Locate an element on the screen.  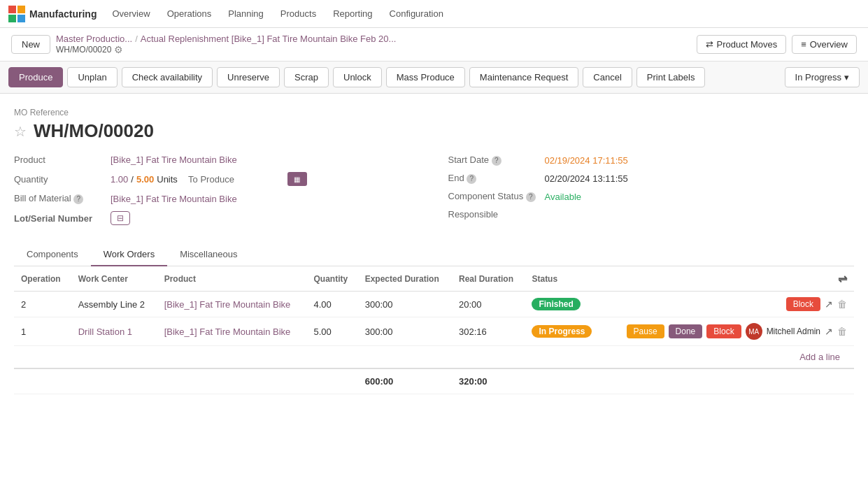
tab-work-orders: Work Orders is located at coordinates (129, 254).